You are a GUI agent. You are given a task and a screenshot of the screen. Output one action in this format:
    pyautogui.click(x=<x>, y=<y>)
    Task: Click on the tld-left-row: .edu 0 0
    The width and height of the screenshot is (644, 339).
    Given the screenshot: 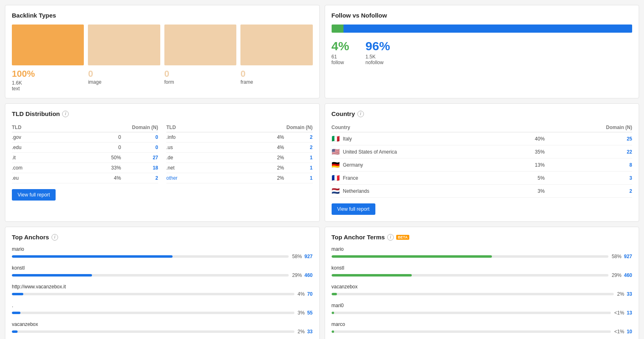 What is the action you would take?
    pyautogui.click(x=85, y=148)
    